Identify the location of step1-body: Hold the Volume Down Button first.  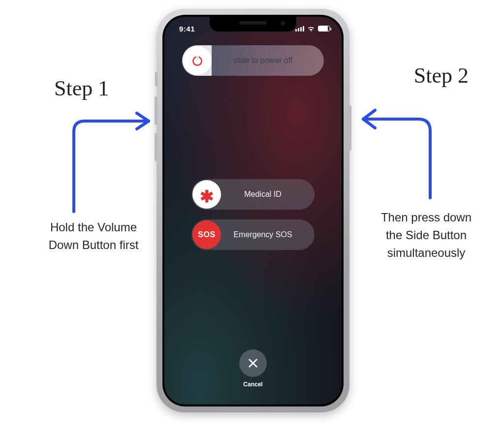
(94, 236).